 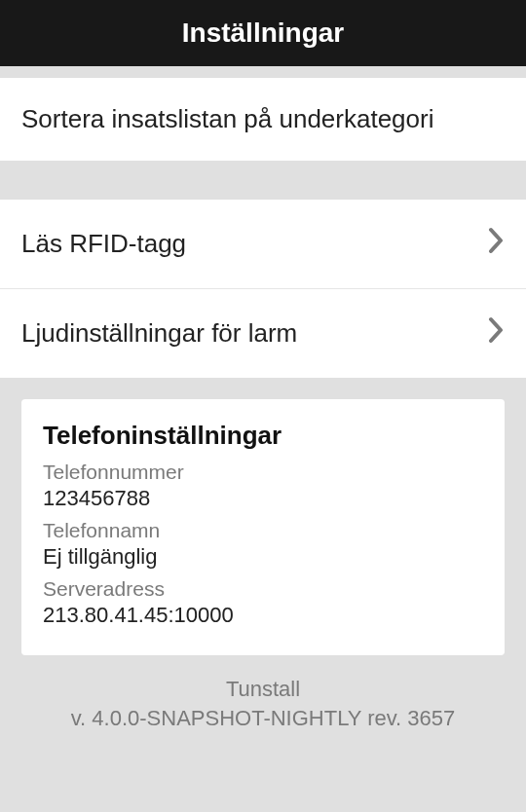 I want to click on row-label: Sortera insatslistan på underkategori, so click(x=228, y=119).